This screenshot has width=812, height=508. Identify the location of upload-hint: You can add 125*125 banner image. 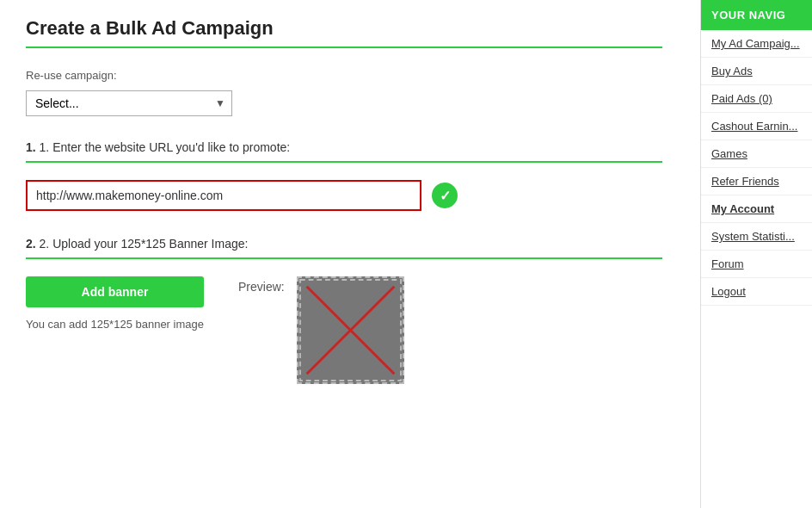
(115, 324).